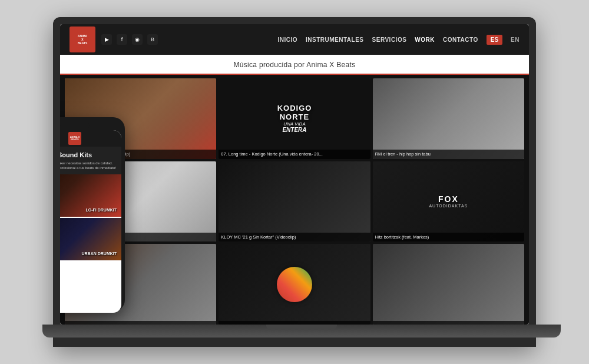  I want to click on phone-hero-title: Sound Kits, so click(88, 155).